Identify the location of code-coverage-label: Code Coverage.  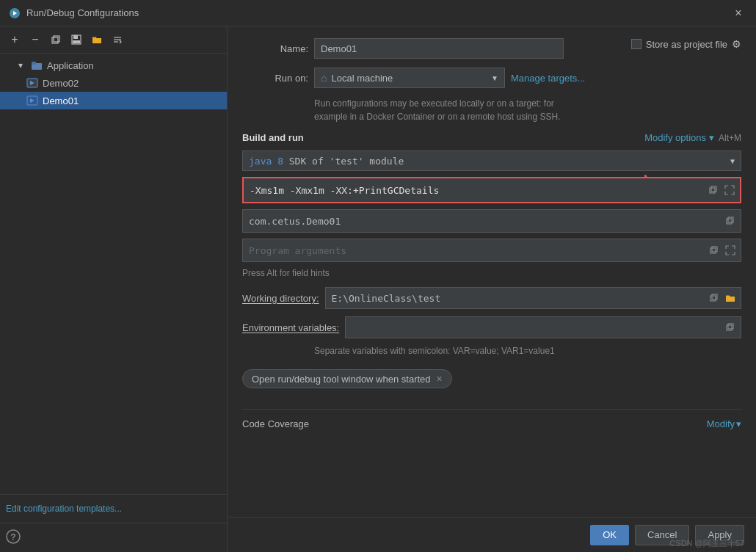
(276, 424).